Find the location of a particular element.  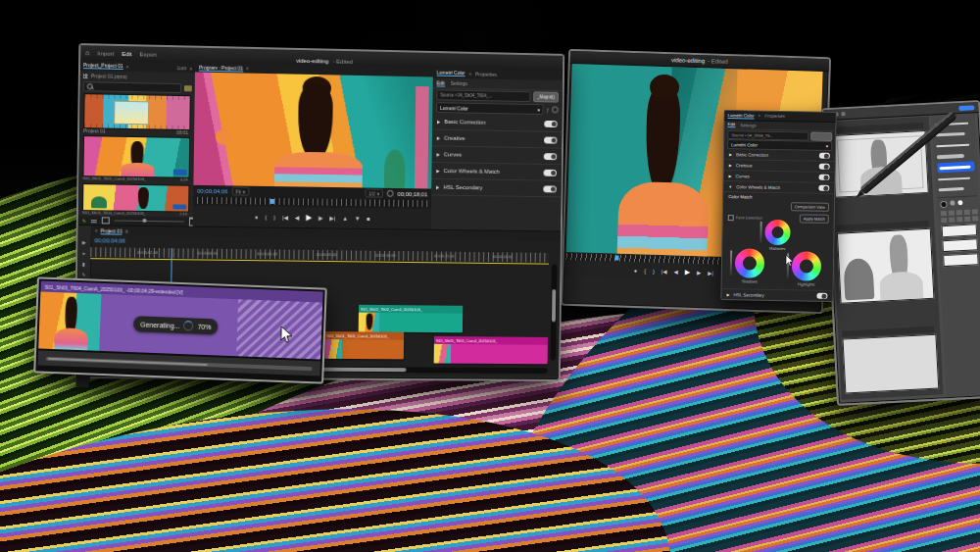

subtab-settings: Settings is located at coordinates (748, 125).